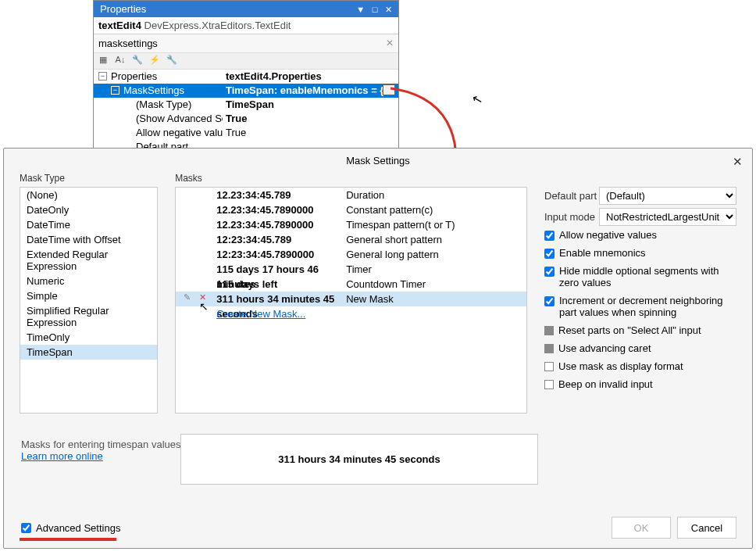  I want to click on delete-icon: ✕, so click(205, 298).